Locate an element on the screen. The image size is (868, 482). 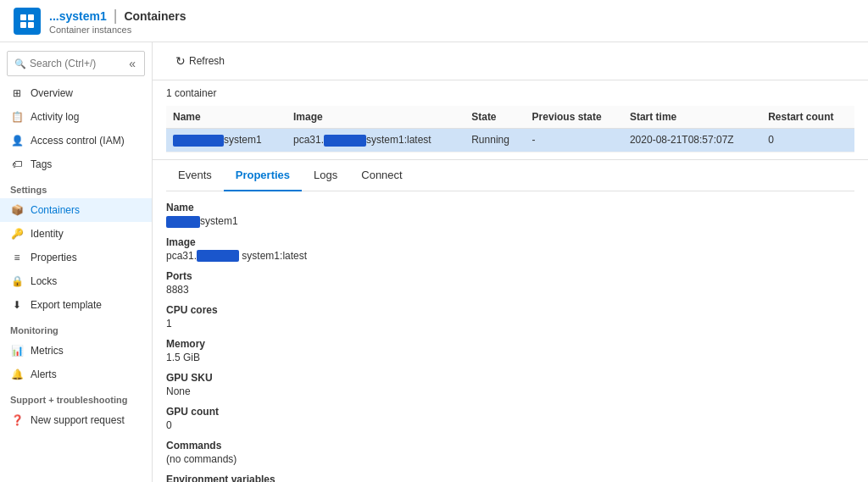
cell-previous-state: - is located at coordinates (575, 141).